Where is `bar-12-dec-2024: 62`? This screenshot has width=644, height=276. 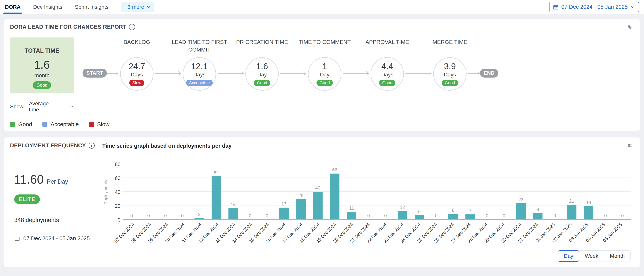
bar-12-dec-2024: 62 is located at coordinates (216, 195).